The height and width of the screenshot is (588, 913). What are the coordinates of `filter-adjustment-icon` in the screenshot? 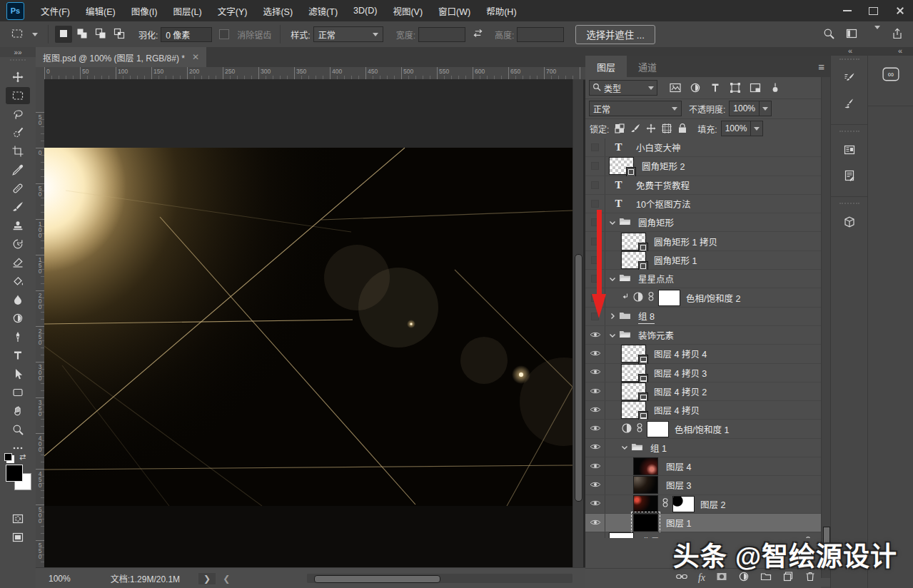 It's located at (695, 88).